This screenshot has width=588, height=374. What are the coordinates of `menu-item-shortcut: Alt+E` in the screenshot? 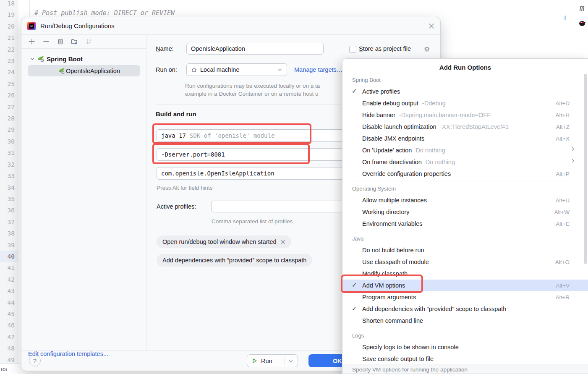 It's located at (562, 224).